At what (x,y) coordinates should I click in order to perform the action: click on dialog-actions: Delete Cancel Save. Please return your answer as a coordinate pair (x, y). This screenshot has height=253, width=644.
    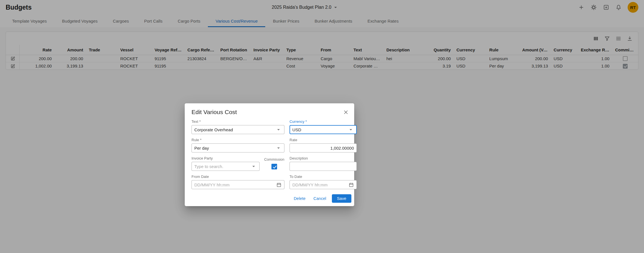
    Looking at the image, I should click on (269, 198).